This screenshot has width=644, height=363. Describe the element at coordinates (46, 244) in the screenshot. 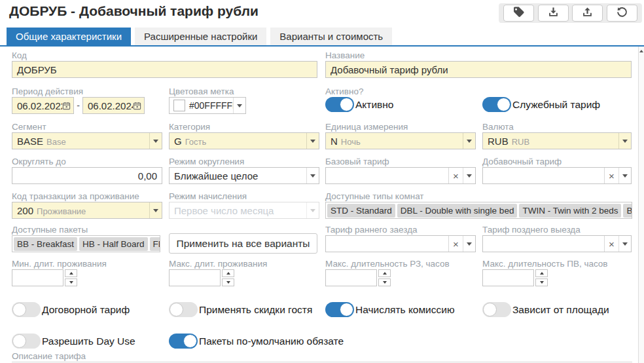

I see `package-tag: BB - Breakfast` at that location.